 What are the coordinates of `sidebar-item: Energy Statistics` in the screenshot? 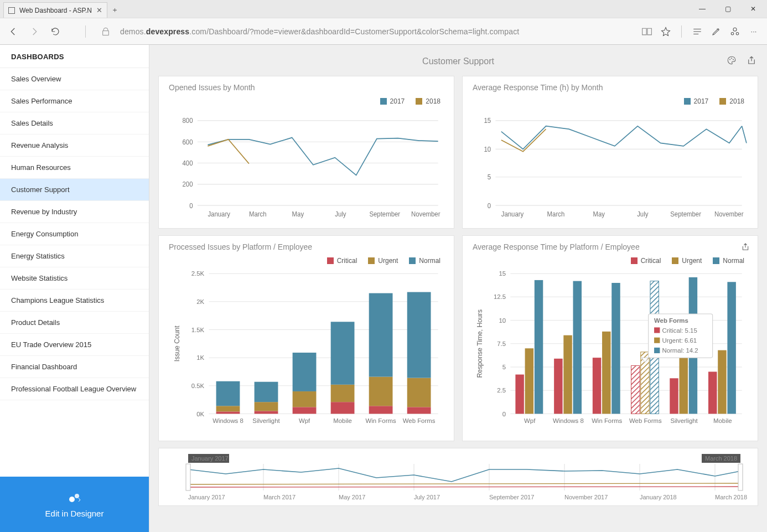 It's located at (74, 256).